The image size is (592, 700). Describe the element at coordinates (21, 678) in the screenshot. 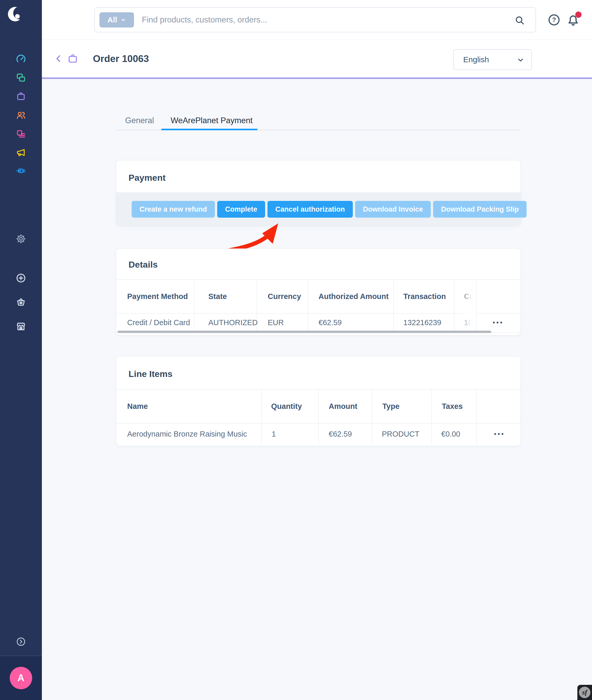

I see `sidebar-user-section: A` at that location.